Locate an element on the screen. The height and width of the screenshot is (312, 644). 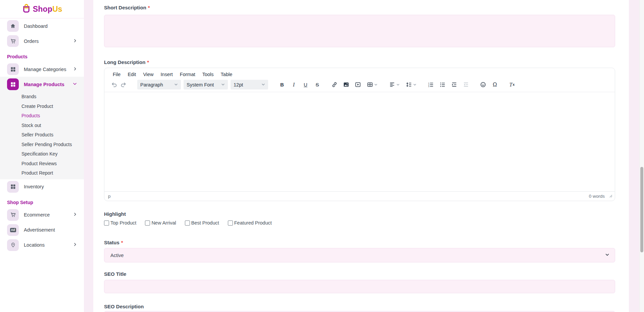
bold-button: B is located at coordinates (282, 84).